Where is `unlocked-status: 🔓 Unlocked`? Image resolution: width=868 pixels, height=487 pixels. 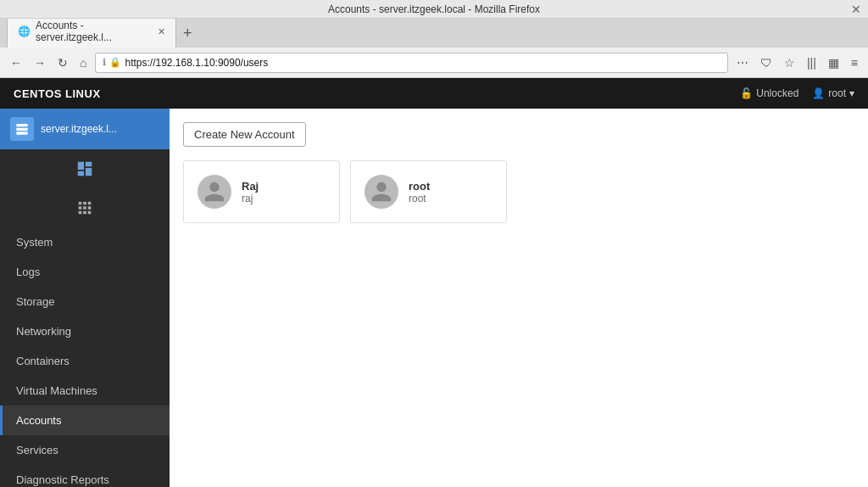
unlocked-status: 🔓 Unlocked is located at coordinates (770, 93).